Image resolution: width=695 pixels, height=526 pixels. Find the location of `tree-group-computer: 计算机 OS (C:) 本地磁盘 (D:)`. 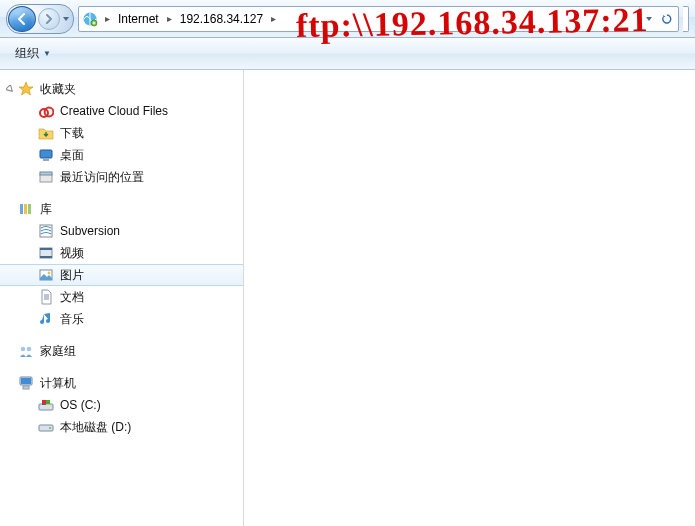

tree-group-computer: 计算机 OS (C:) 本地磁盘 (D:) is located at coordinates (122, 405).